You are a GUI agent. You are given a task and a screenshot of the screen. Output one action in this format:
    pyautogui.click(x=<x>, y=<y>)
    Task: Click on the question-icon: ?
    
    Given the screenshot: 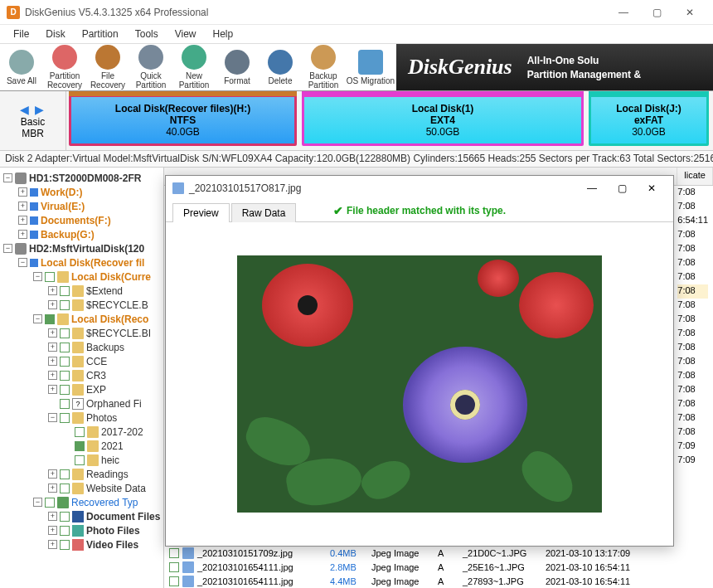 What is the action you would take?
    pyautogui.click(x=78, y=404)
    